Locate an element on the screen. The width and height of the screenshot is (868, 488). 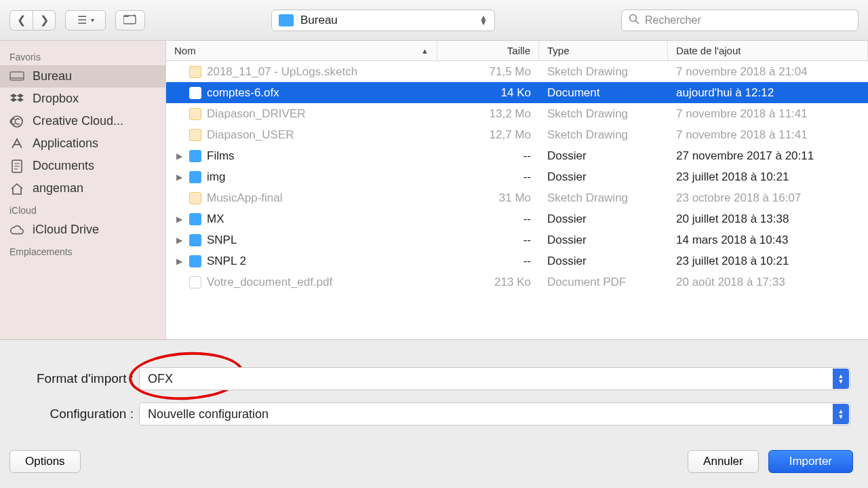
table-row: comptes-6.ofx14 KoDocumentaujourd'hui à … is located at coordinates (517, 92).